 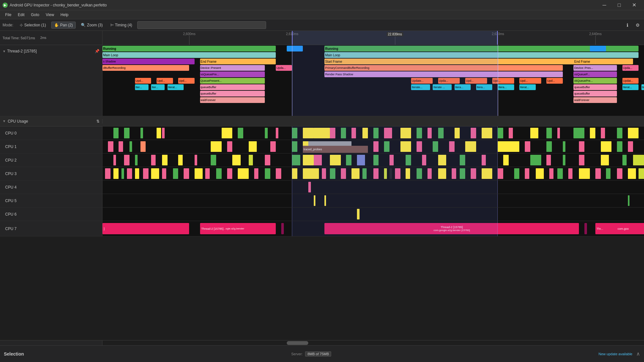 I want to click on mode-zoom: 🔍 Zoom (3), so click(x=92, y=25).